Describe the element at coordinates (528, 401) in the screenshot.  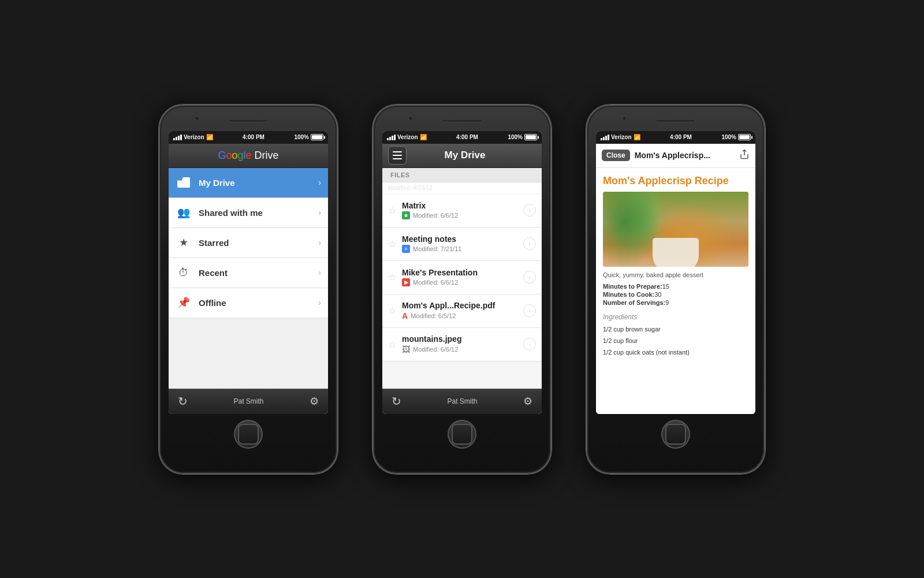
I see `settings-button-2: ⚙` at that location.